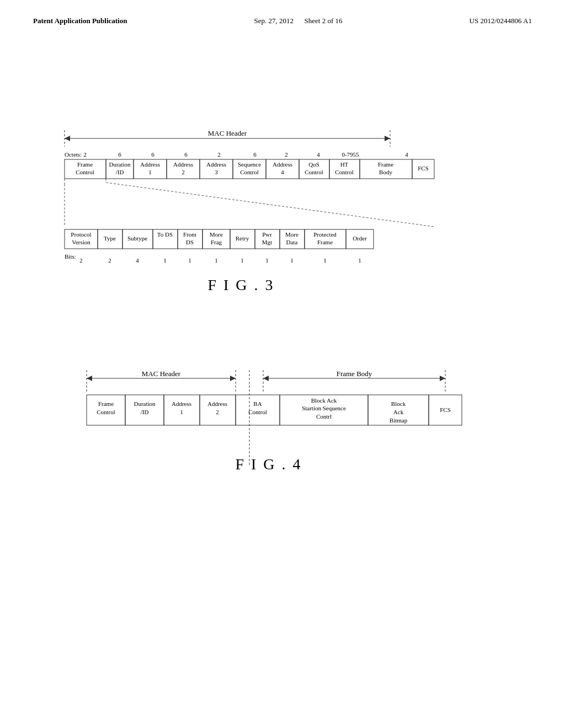 The width and height of the screenshot is (565, 728). I want to click on svg-text: Body, so click(386, 172).